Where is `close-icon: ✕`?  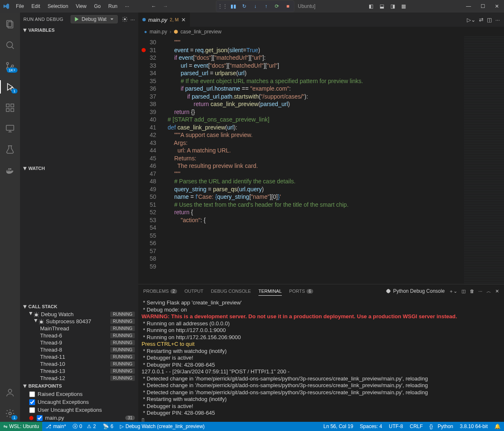
close-icon: ✕ is located at coordinates (497, 6).